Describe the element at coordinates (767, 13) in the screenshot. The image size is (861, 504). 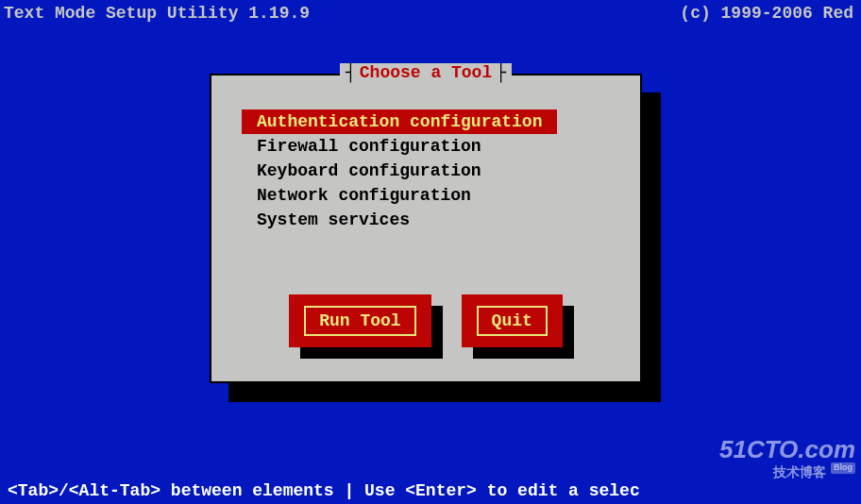
I see `copyright-text: (c) 1999-2006 Red` at that location.